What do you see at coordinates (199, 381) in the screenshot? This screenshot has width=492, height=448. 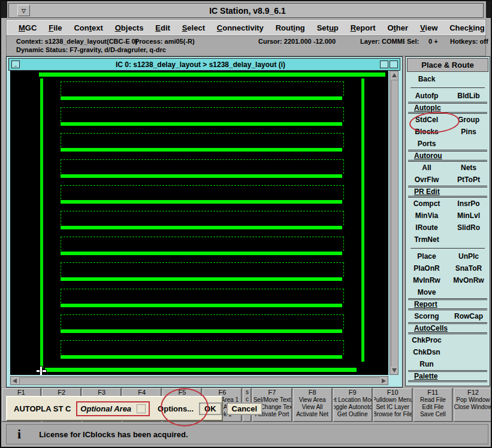 I see `horizontal-scrollbar` at bounding box center [199, 381].